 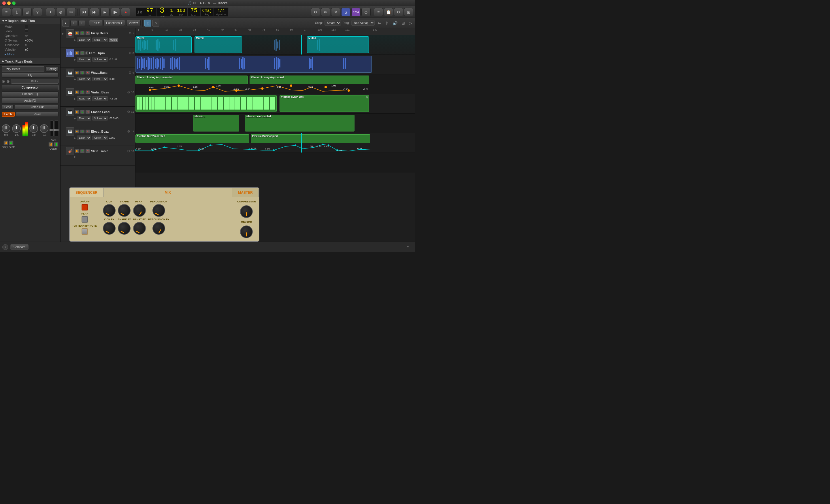 What do you see at coordinates (51, 12) in the screenshot?
I see `smart-button: ✦` at bounding box center [51, 12].